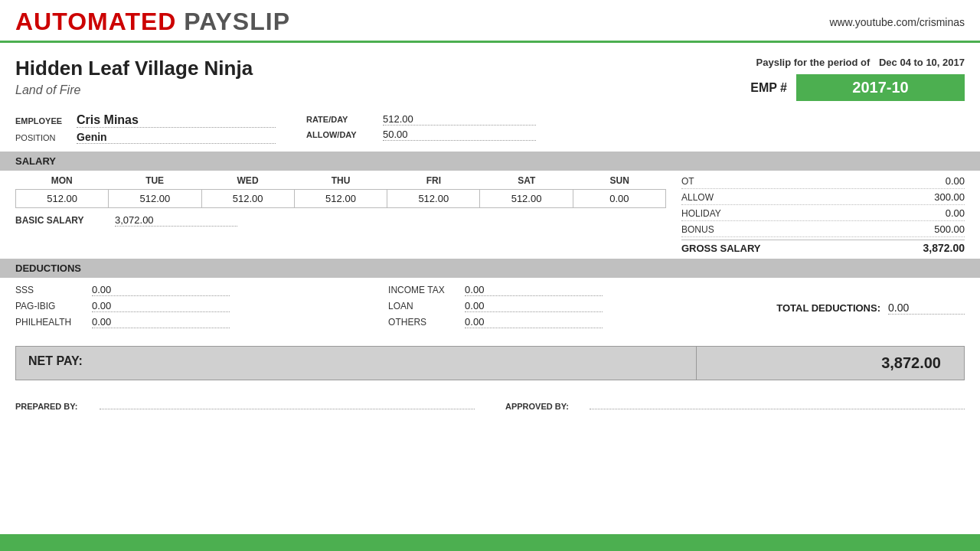  Describe the element at coordinates (735, 403) in the screenshot. I see `approved-by-field: APPROVED BY:` at that location.